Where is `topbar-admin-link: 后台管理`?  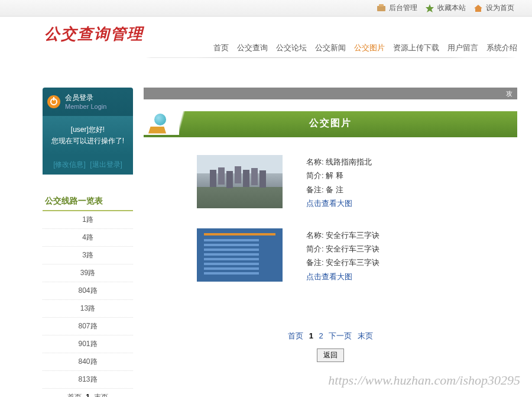
topbar-admin-link: 后台管理 is located at coordinates (397, 8).